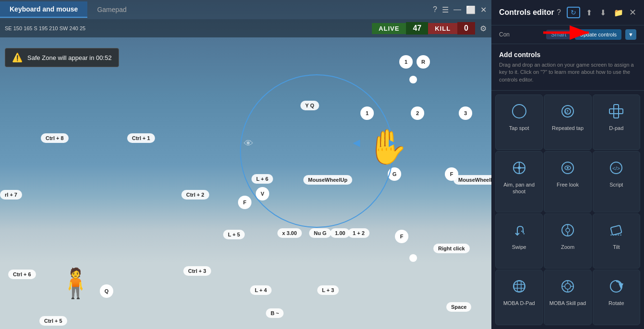  I want to click on export-icon: ⬆, so click(589, 12).